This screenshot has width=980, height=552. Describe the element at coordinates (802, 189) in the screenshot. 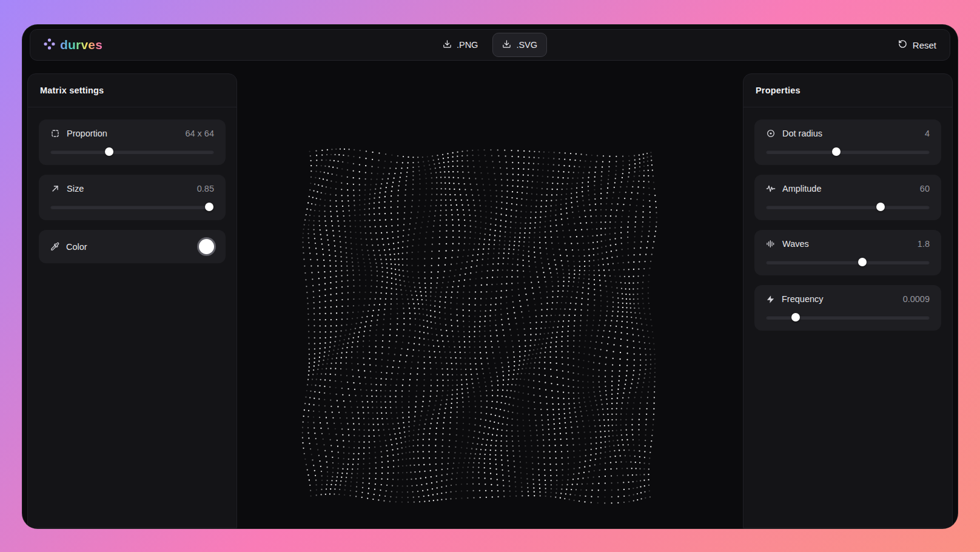

I see `amplitude-label: Amplitude` at that location.